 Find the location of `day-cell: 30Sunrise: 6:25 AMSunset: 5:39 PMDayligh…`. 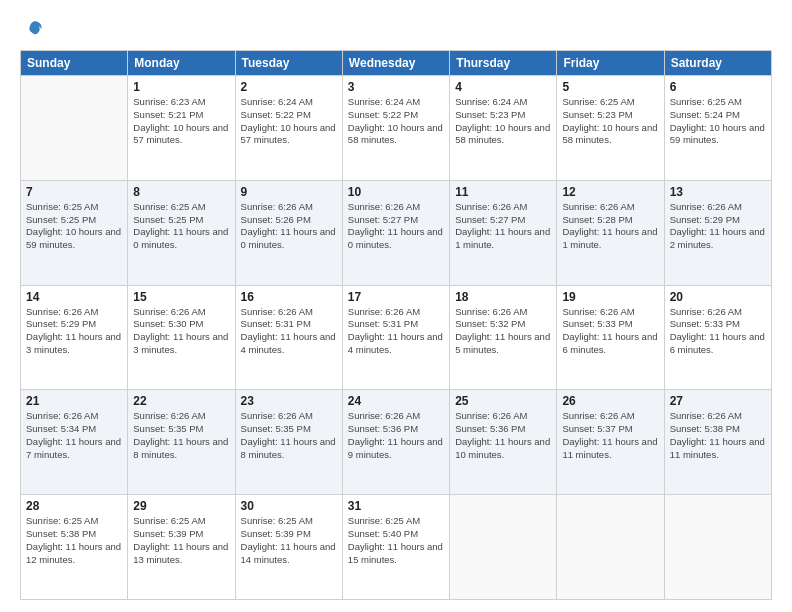

day-cell: 30Sunrise: 6:25 AMSunset: 5:39 PMDayligh… is located at coordinates (288, 548).